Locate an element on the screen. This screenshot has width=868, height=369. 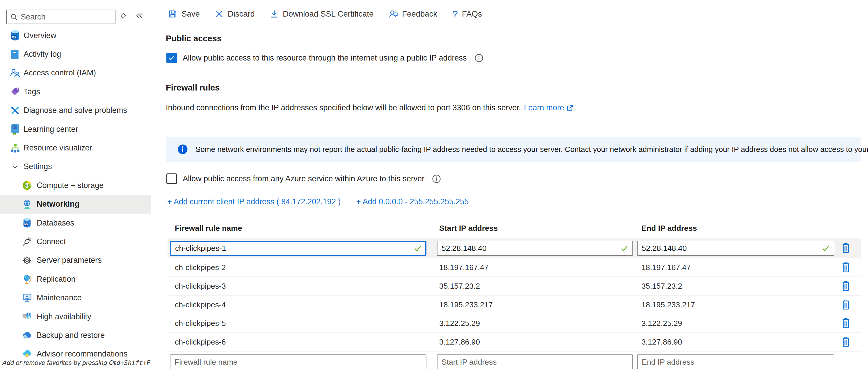
faqs-button: ? FAQs is located at coordinates (467, 14).